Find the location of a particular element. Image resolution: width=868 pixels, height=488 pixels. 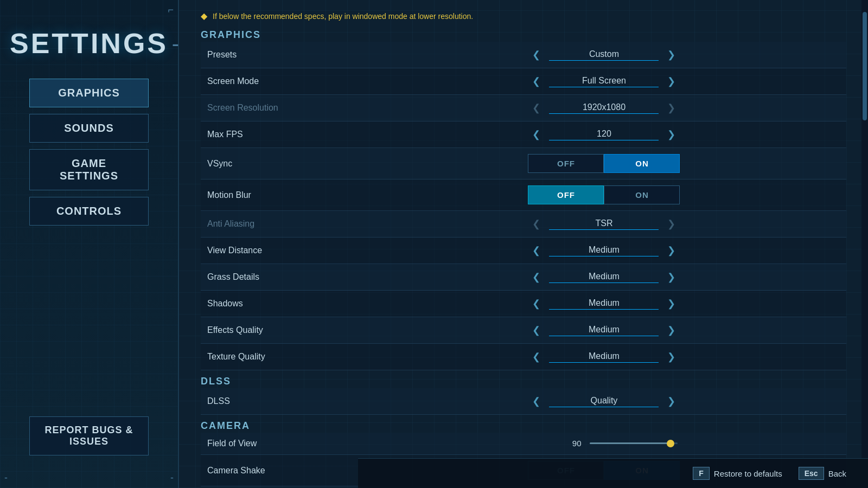

bracket-bottom-left-icon: - is located at coordinates (6, 478).